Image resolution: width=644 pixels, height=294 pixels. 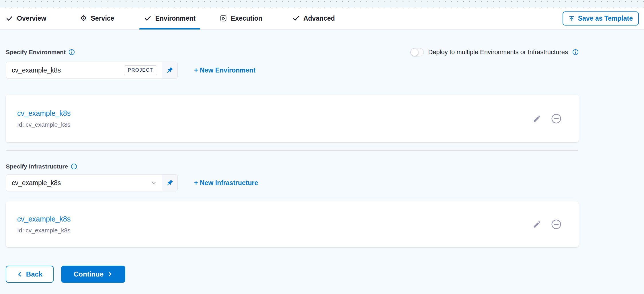 What do you see at coordinates (26, 18) in the screenshot?
I see `tab-overview: Overview` at bounding box center [26, 18].